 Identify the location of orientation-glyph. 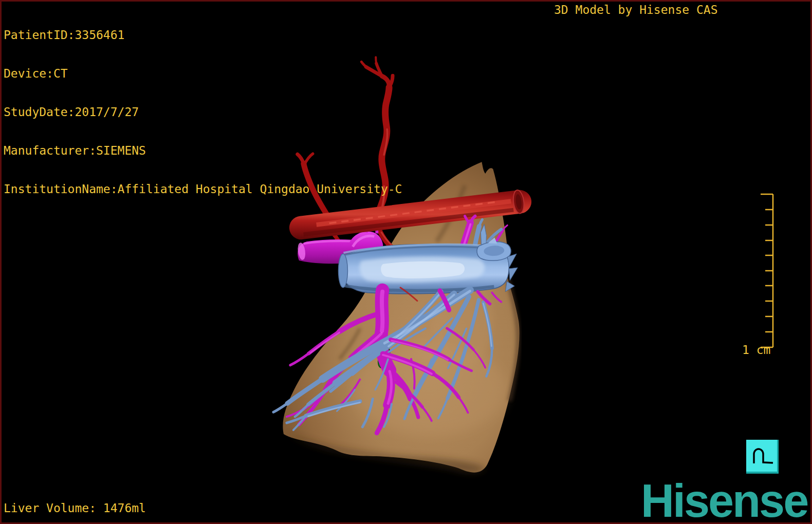
(763, 457).